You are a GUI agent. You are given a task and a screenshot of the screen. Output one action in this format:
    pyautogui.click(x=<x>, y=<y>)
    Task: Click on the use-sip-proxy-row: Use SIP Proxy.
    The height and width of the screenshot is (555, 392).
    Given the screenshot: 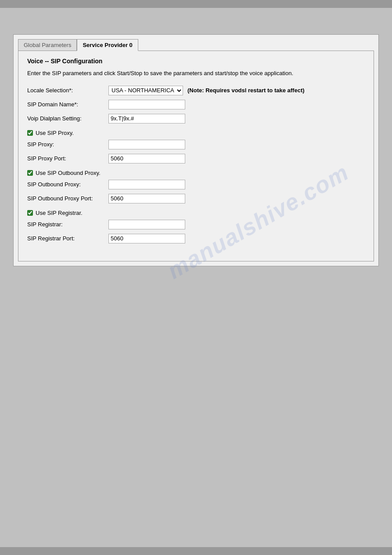 What is the action you would take?
    pyautogui.click(x=196, y=133)
    